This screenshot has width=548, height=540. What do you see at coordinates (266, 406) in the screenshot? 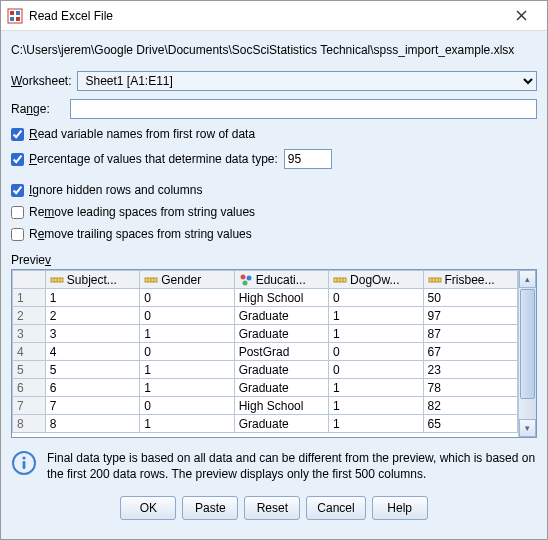
I see `table-row: 770High School182` at bounding box center [266, 406].